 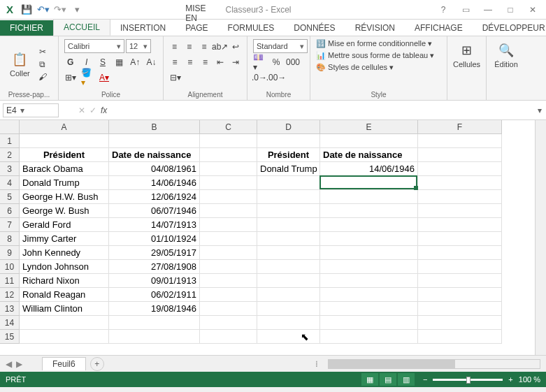 I want to click on cell-A2: Président, so click(x=64, y=155).